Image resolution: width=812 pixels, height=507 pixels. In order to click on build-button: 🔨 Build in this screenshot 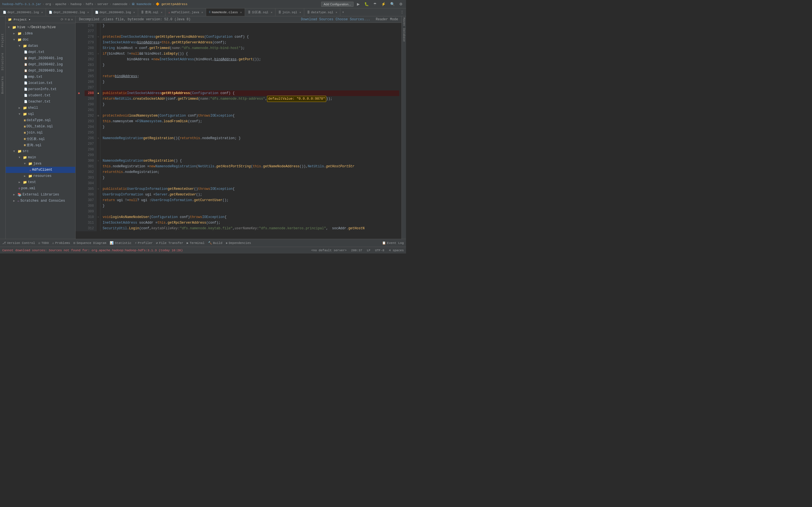, I will do `click(215, 243)`.